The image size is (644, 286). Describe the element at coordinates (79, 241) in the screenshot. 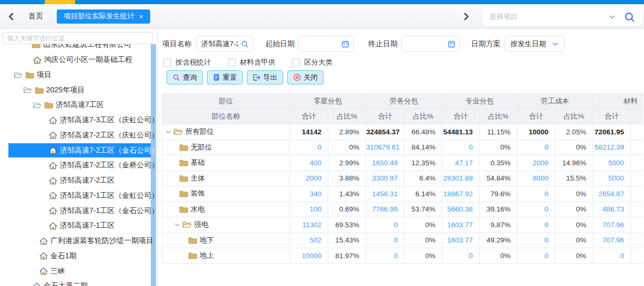

I see `tree-item: 广利港滚装客轮防沙堤一期项目` at that location.